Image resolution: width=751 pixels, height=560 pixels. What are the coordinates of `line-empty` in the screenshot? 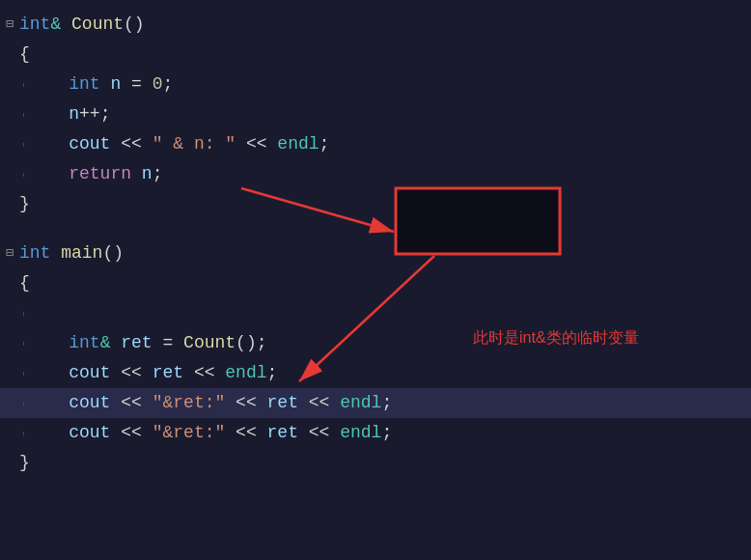 It's located at (376, 313).